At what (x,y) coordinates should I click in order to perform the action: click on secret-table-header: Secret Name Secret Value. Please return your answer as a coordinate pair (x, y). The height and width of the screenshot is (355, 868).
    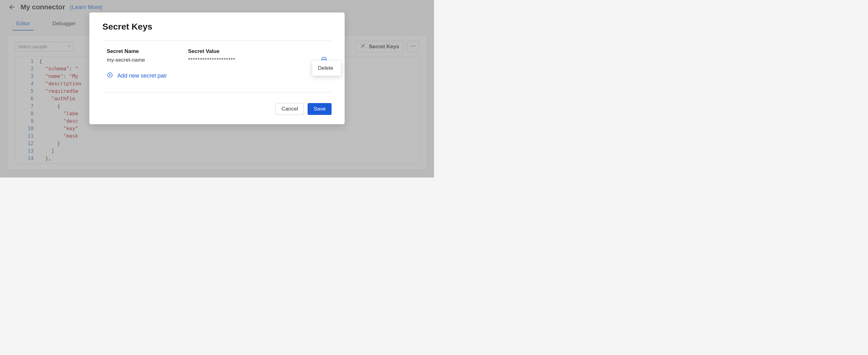
    Looking at the image, I should click on (217, 51).